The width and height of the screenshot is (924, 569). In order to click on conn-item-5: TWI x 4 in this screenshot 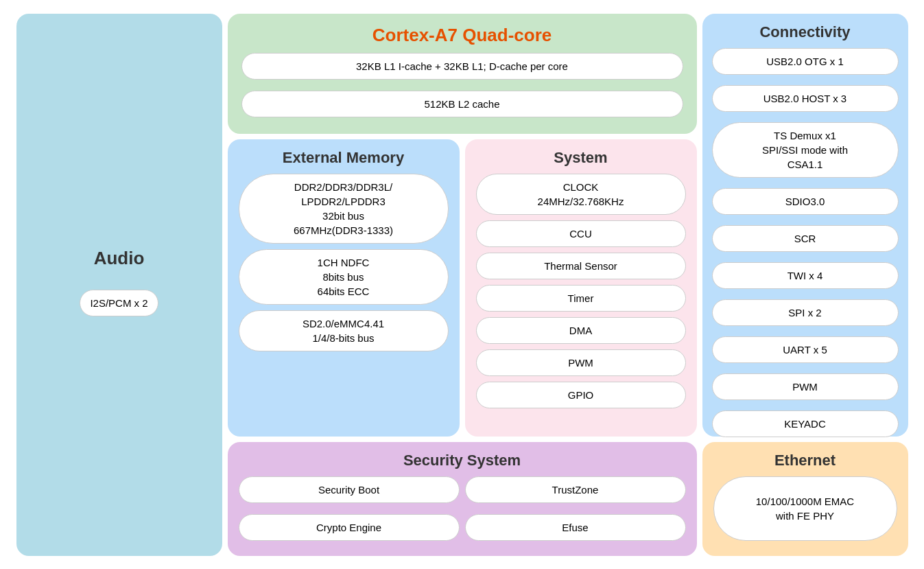, I will do `click(805, 276)`.